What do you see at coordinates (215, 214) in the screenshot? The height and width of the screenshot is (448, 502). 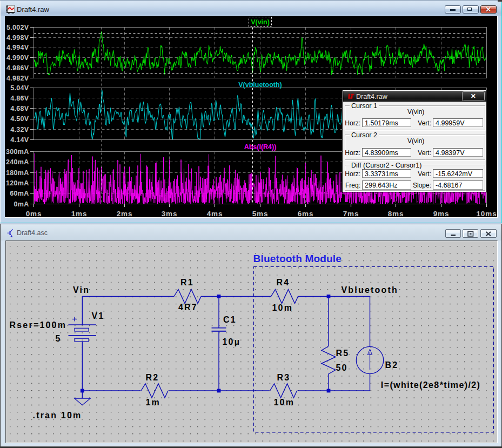 I see `svg-text: 4ms` at bounding box center [215, 214].